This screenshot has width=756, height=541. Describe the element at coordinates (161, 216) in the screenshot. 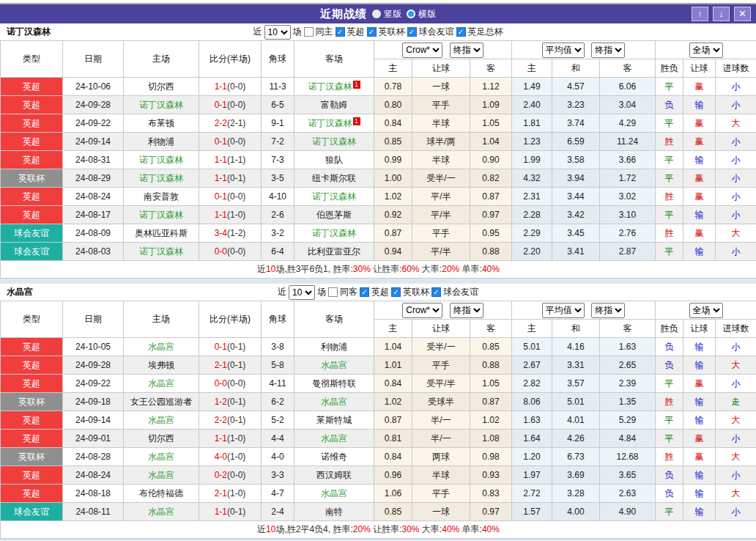

I see `home-team-cell: 诺丁汉森林` at that location.